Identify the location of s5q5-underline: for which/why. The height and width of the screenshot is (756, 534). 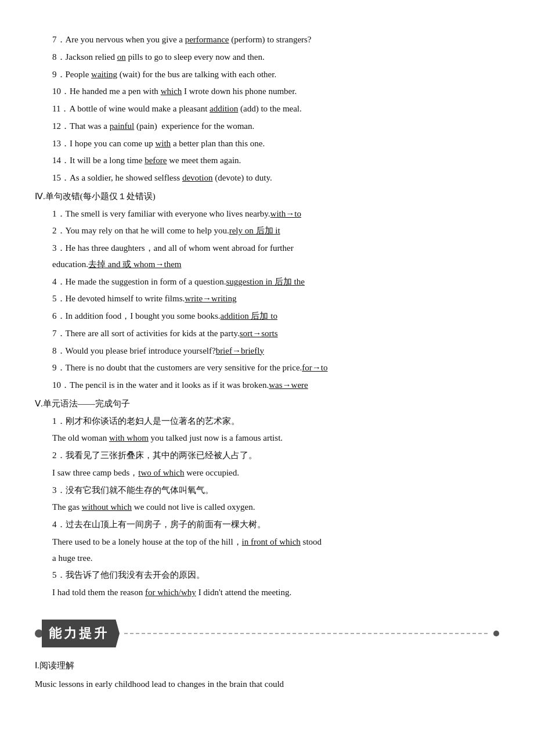
(171, 592).